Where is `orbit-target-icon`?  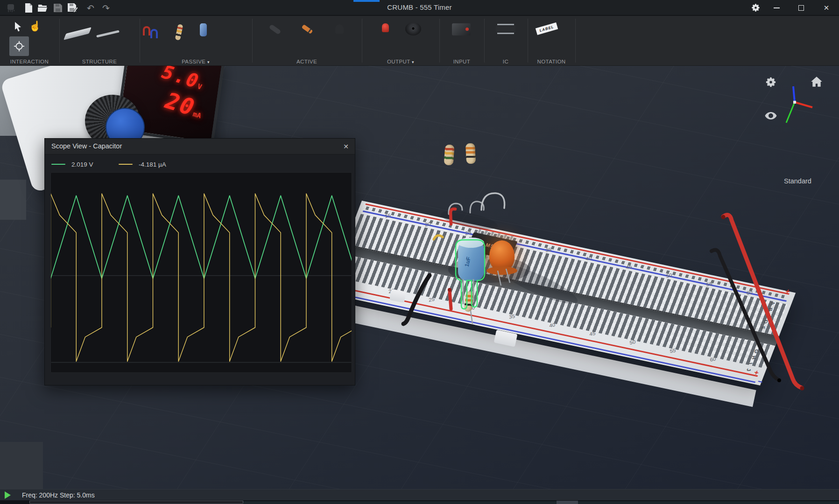 orbit-target-icon is located at coordinates (19, 46).